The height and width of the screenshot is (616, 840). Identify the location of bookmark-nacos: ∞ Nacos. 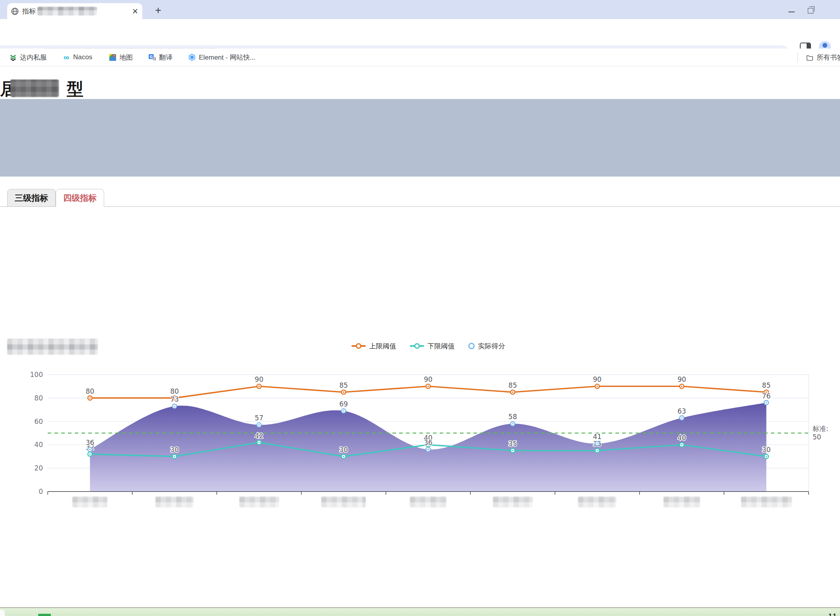
(78, 57).